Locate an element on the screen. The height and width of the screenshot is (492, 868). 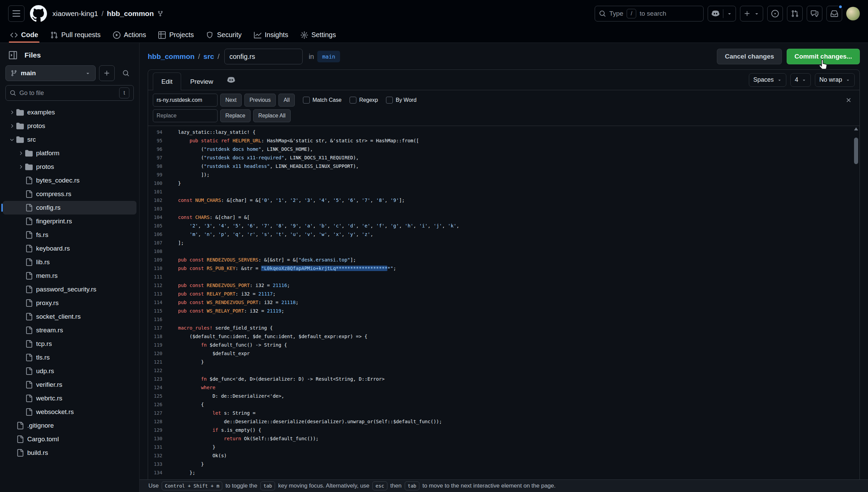
tree-file-socket-client-rs: socket_client.rs is located at coordinates (69, 317).